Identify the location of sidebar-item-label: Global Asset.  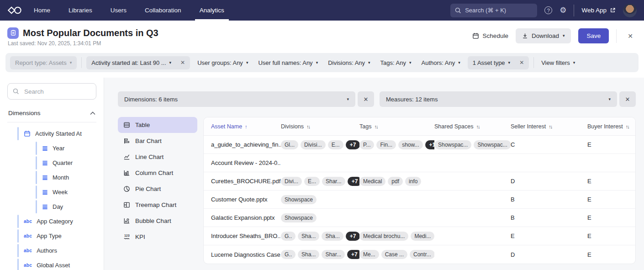
(53, 265).